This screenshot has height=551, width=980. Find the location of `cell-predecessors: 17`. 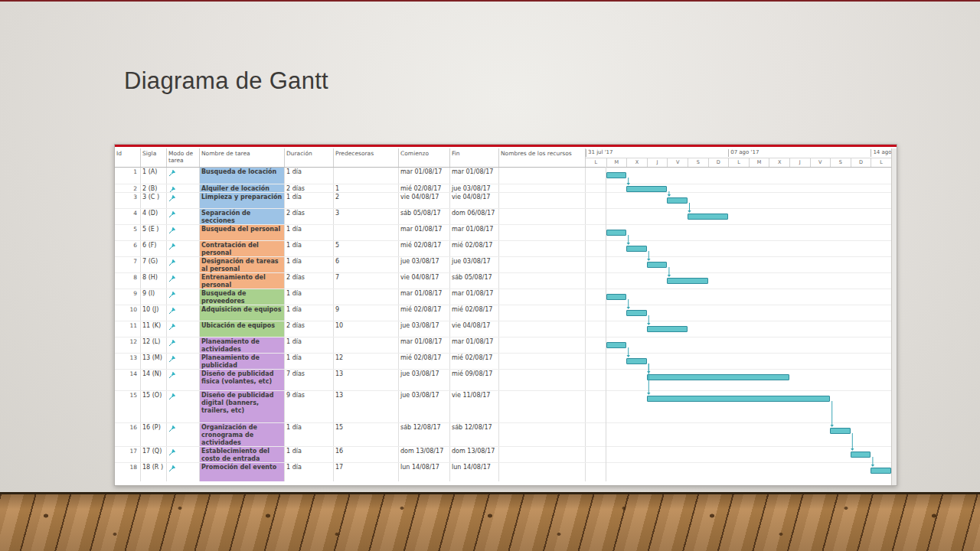

cell-predecessors: 17 is located at coordinates (366, 472).